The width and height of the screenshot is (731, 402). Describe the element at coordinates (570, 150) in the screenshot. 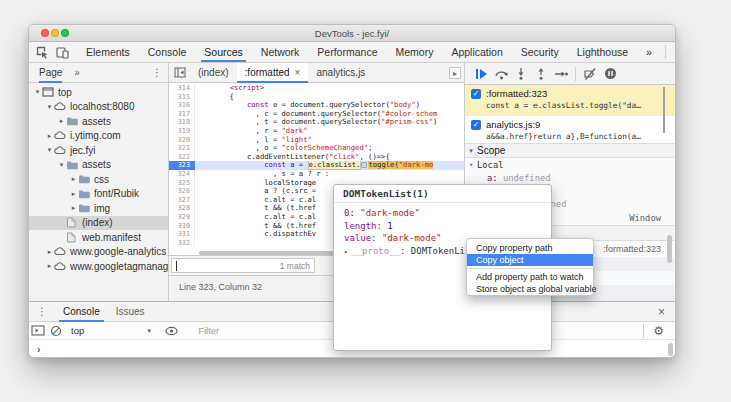

I see `scope-section-header: ▾ Scope` at that location.